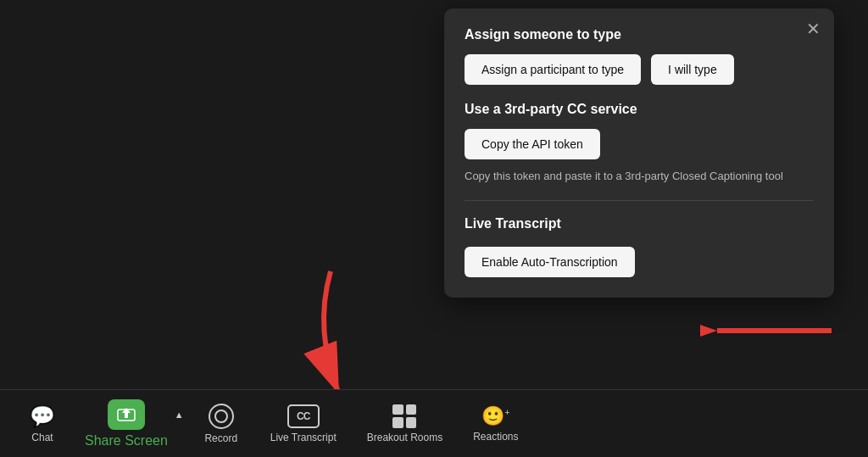 The image size is (868, 457). I want to click on section1-title: Assign someone to type, so click(639, 35).